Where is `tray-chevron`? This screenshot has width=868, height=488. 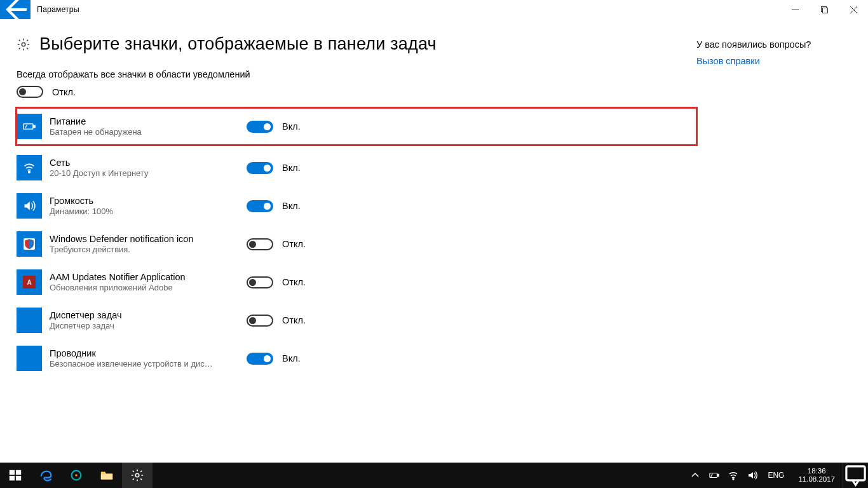
tray-chevron is located at coordinates (695, 475).